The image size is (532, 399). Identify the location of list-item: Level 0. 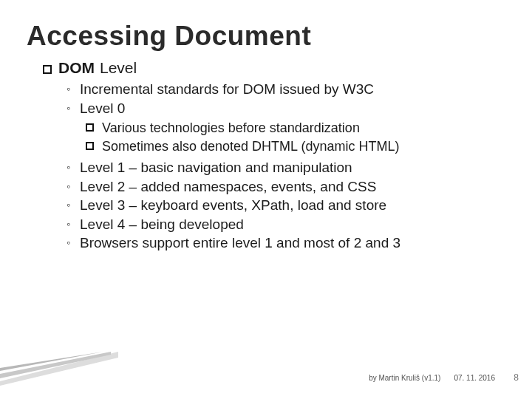
(286, 109).